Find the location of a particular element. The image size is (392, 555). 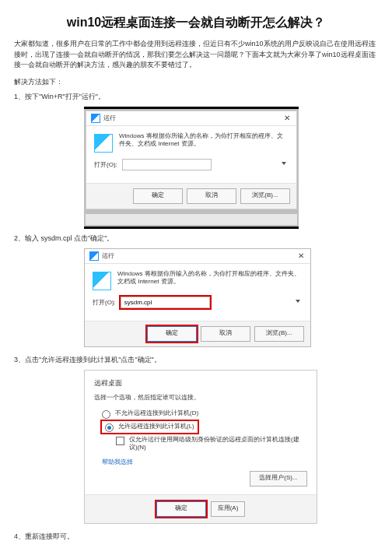

figure-1: 运行 ✕ Windows 将根据你所输入的名称，为你打开相应的程序、文件夹、文档… is located at coordinates (191, 168).